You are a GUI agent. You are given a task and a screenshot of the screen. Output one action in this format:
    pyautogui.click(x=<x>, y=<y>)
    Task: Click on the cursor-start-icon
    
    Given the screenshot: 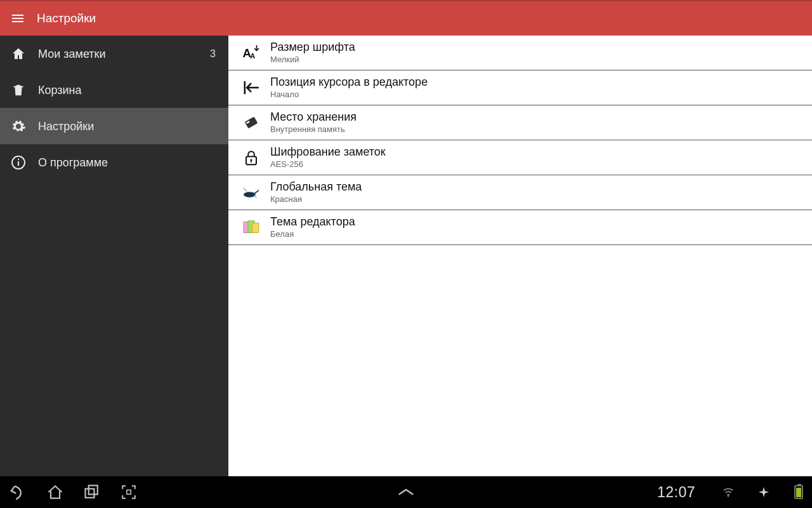 What is the action you would take?
    pyautogui.click(x=251, y=88)
    